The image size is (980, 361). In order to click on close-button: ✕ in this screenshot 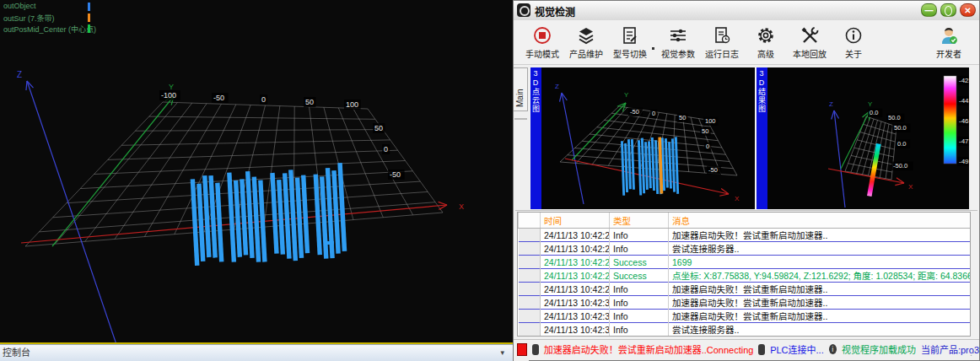, I will do `click(968, 10)`.